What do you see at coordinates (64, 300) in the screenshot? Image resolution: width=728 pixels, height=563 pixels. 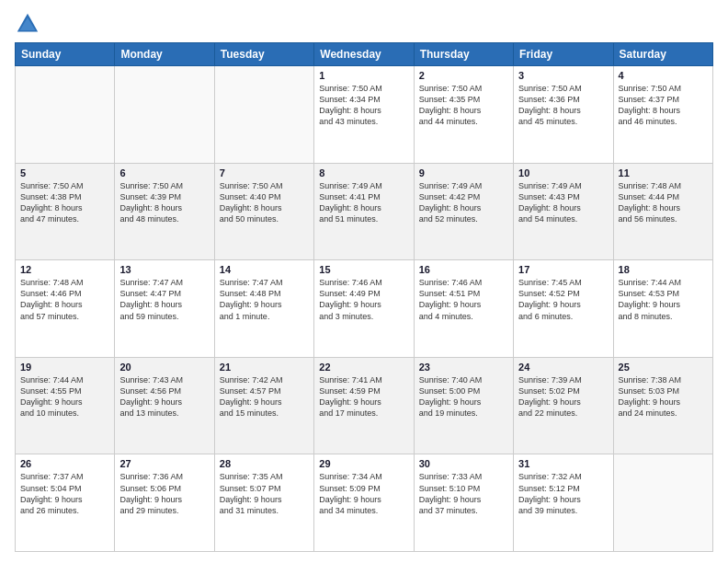 I see `day-info: Sunrise: 7:48 AM Sunset: 4:46 PM Dayligh…` at bounding box center [64, 300].